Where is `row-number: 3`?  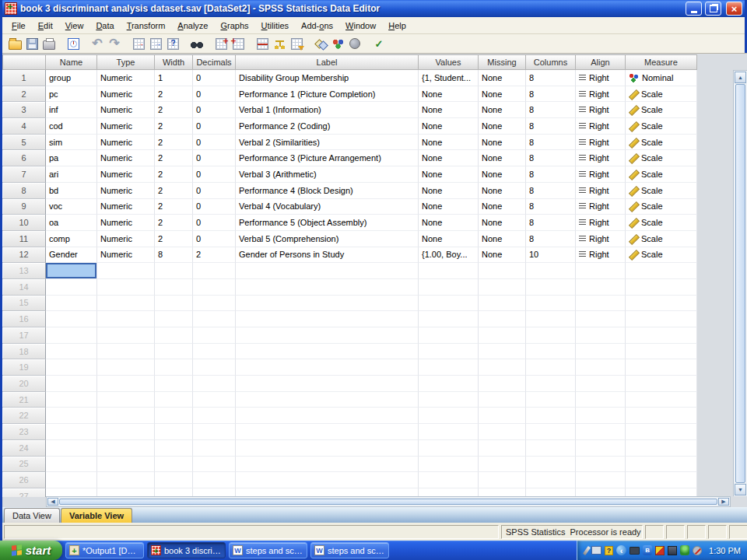 row-number: 3 is located at coordinates (24, 110).